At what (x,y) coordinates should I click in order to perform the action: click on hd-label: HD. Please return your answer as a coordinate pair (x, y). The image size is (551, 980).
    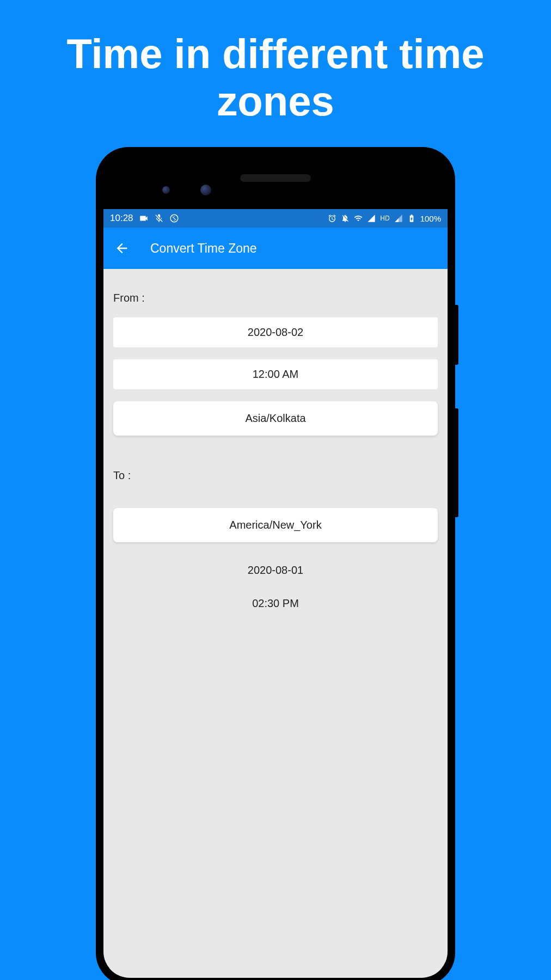
    Looking at the image, I should click on (384, 218).